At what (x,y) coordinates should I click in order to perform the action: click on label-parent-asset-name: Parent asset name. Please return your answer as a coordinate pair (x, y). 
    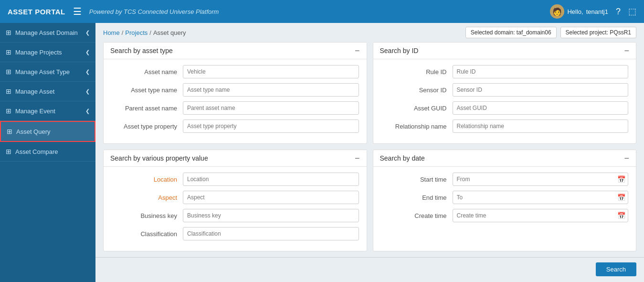
    Looking at the image, I should click on (147, 108).